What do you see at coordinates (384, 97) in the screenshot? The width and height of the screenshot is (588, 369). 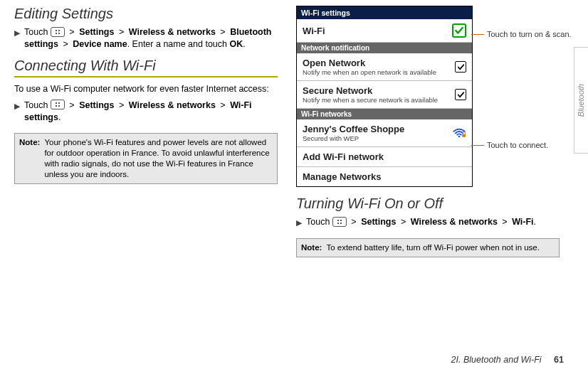 I see `phone-screenshot: Wi-Fi settings Wi-Fi Network notificatio…` at bounding box center [384, 97].